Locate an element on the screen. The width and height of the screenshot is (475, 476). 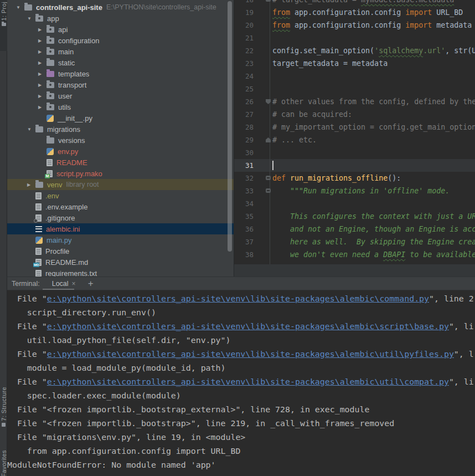
terminal-line: ModuleNotFoundError: No module named 'ap… is located at coordinates (241, 465).